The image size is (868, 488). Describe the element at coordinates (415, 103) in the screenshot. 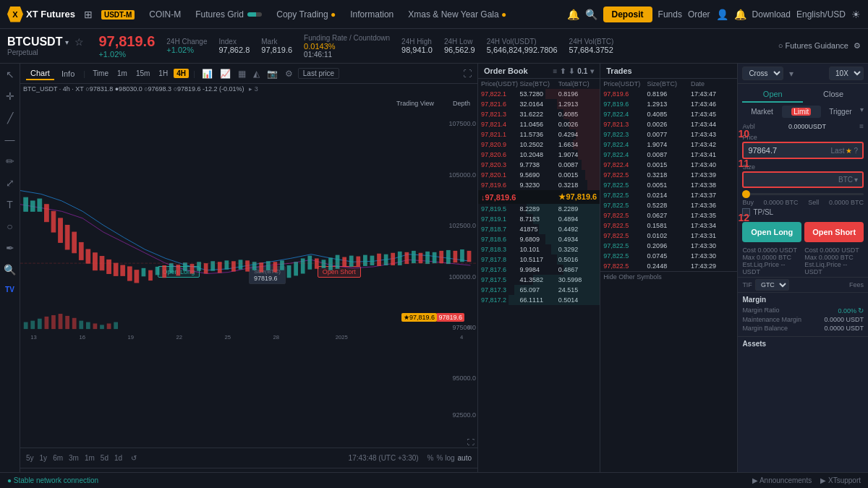

I see `trading-view-label: Trading View` at that location.